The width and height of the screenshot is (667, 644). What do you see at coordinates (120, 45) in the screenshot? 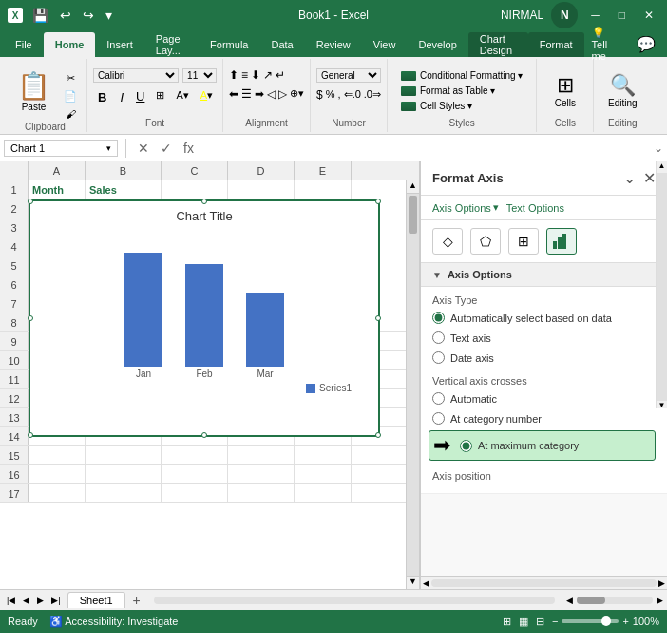
I see `tab-insert: Insert` at bounding box center [120, 45].